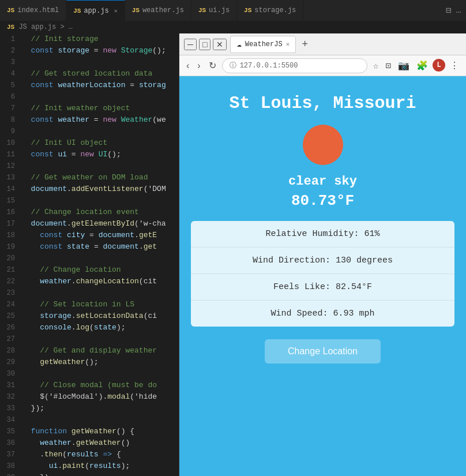 Image resolution: width=466 pixels, height=476 pixels. Describe the element at coordinates (288, 44) in the screenshot. I see `browser-tab-close-icon: ✕` at that location.